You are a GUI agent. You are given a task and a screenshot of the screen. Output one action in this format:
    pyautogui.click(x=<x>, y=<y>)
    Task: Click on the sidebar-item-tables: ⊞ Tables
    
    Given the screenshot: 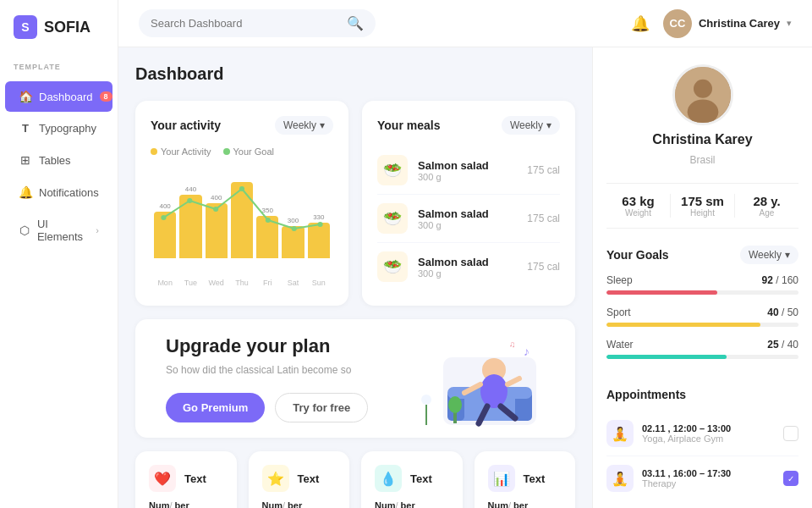 What is the action you would take?
    pyautogui.click(x=59, y=160)
    